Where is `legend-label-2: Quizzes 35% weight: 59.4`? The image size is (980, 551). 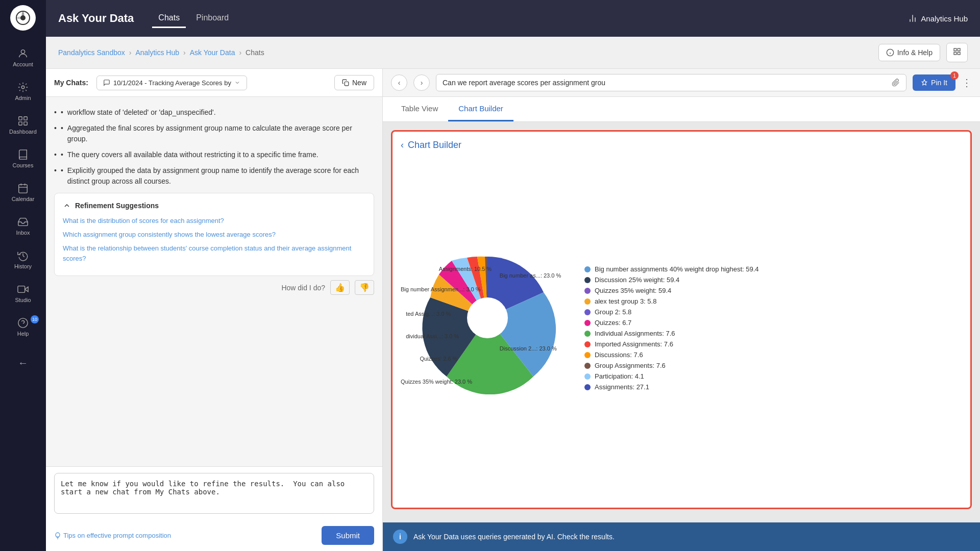 legend-label-2: Quizzes 35% weight: 59.4 is located at coordinates (633, 291).